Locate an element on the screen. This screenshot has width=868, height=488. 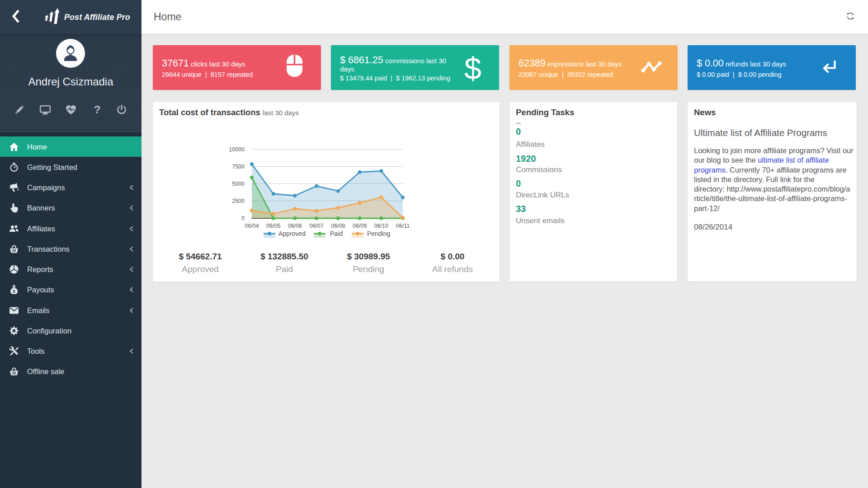
svg-text: 0 is located at coordinates (243, 218).